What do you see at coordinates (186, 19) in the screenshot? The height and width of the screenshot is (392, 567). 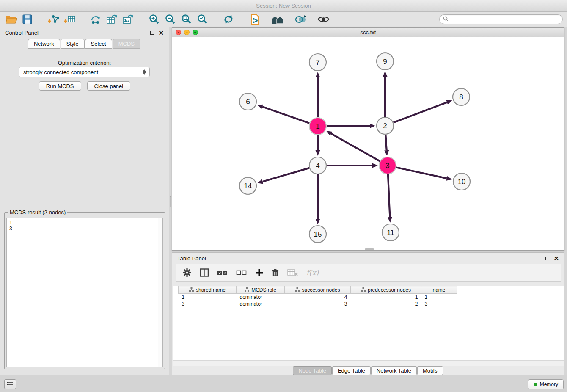 I see `zoom-fit-icon` at bounding box center [186, 19].